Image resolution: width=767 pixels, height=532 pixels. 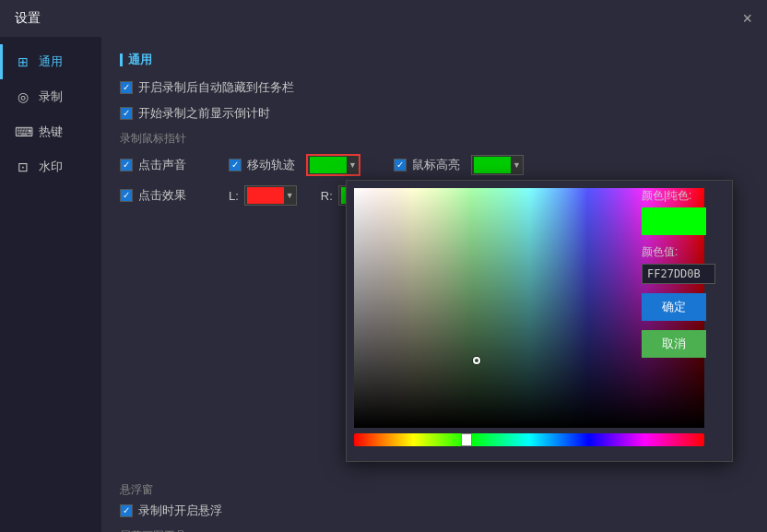 I want to click on hue-slider-thumb, so click(x=466, y=440).